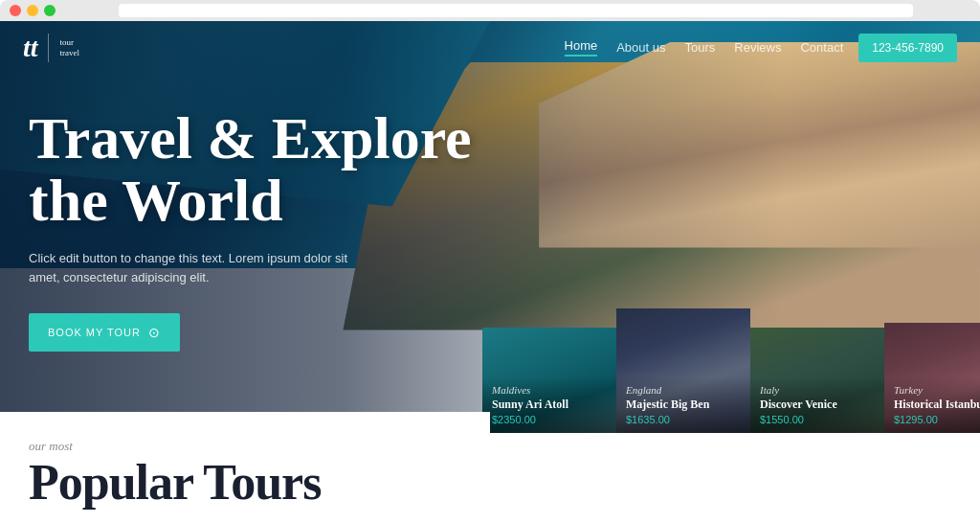  Describe the element at coordinates (48, 48) in the screenshot. I see `logo-divider` at that location.